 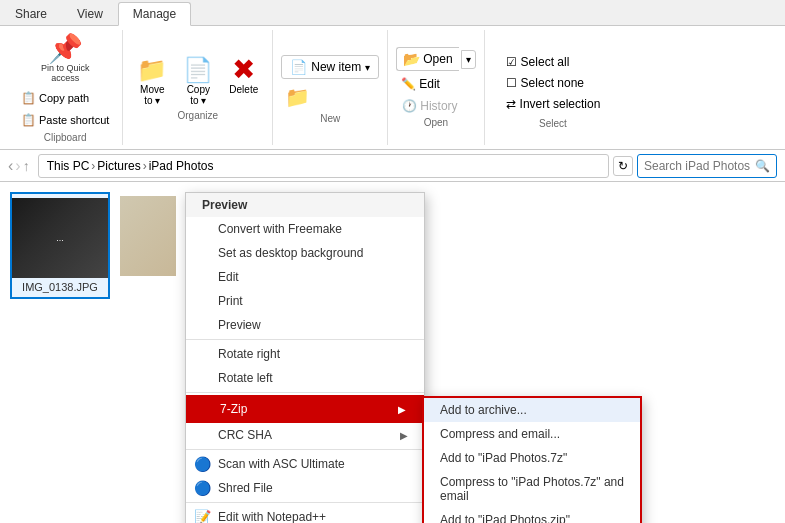 What do you see at coordinates (412, 59) in the screenshot?
I see `open-icon: 📂` at bounding box center [412, 59].